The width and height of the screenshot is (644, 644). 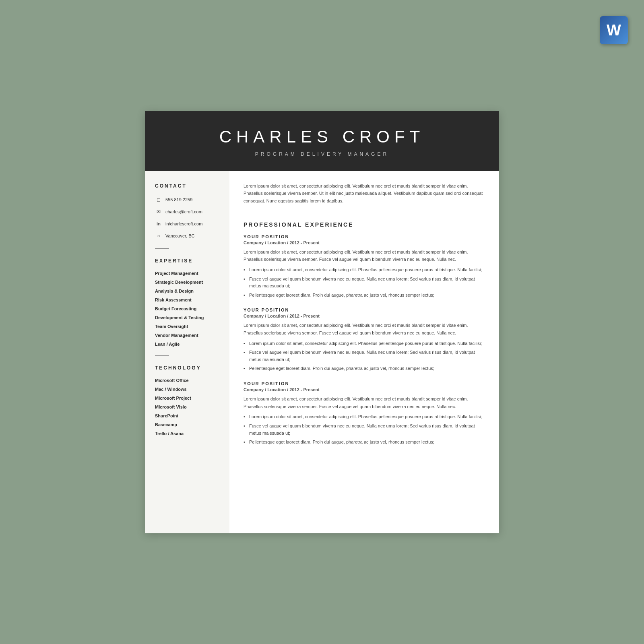 I want to click on email-icon: ✉, so click(x=159, y=212).